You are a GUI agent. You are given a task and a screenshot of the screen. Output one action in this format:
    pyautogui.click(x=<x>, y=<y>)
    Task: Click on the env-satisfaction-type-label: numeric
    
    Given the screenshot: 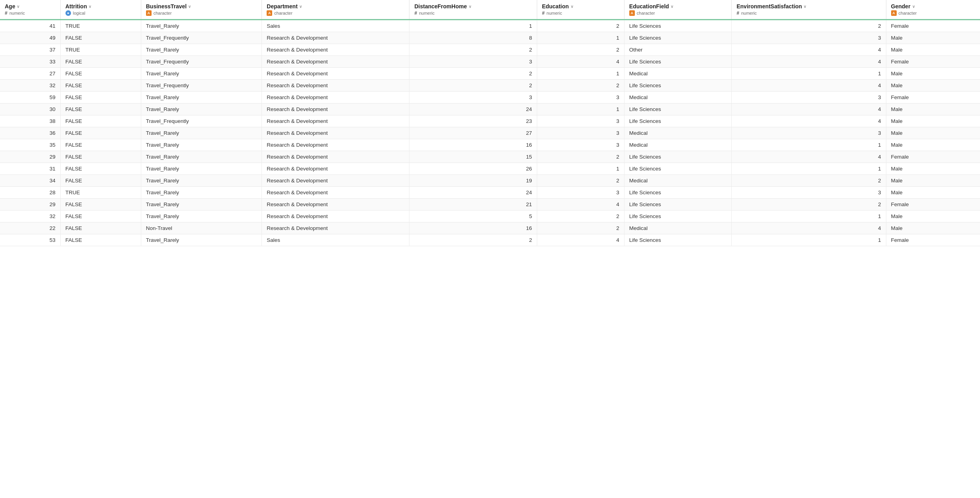 What is the action you would take?
    pyautogui.click(x=749, y=13)
    